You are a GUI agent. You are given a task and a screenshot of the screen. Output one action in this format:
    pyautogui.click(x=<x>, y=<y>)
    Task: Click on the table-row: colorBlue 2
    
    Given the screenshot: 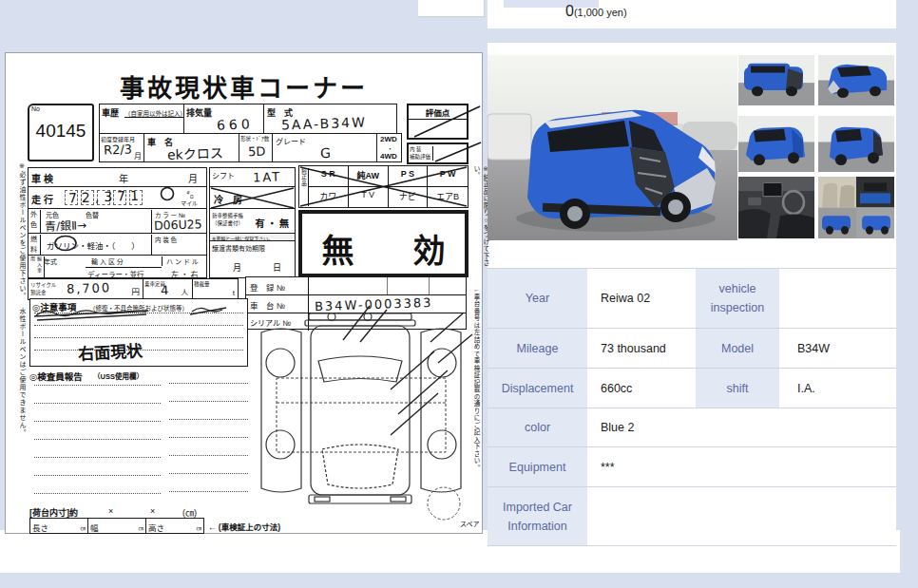 What is the action you would take?
    pyautogui.click(x=692, y=427)
    